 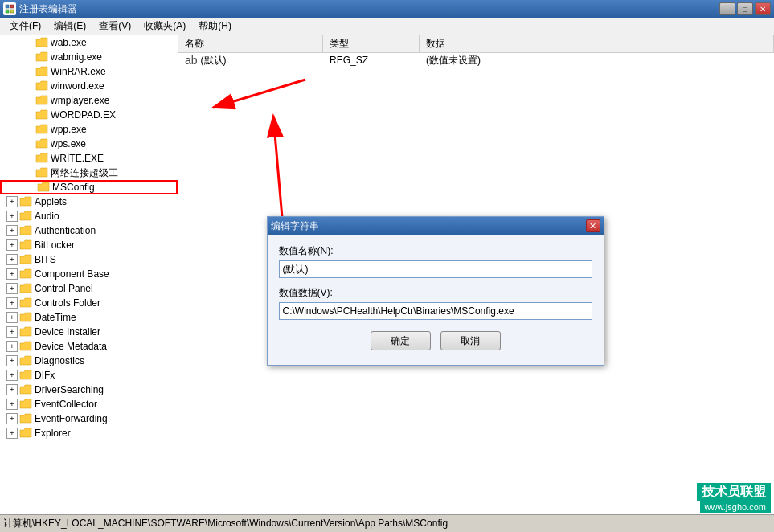 I want to click on list-item: + Audio, so click(x=88, y=216).